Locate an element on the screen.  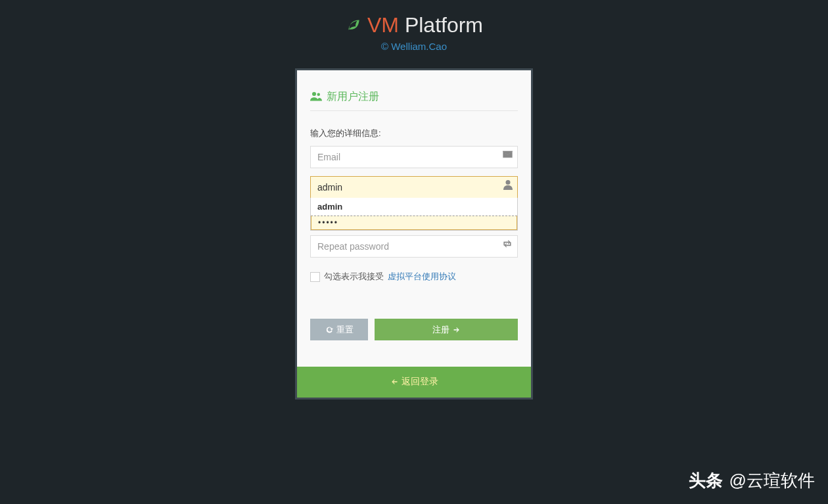
arrow-left-icon is located at coordinates (394, 382).